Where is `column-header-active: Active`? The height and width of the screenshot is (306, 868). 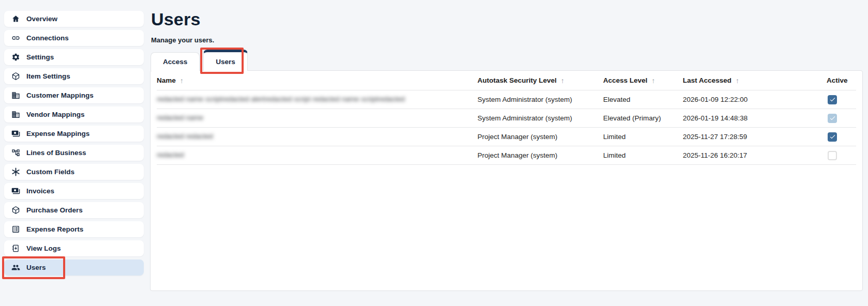 column-header-active: Active is located at coordinates (841, 81).